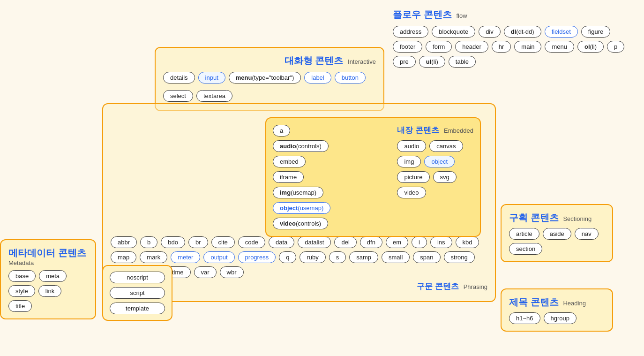 Image resolution: width=644 pixels, height=356 pixels. What do you see at coordinates (232, 272) in the screenshot?
I see `tag-wbr: wbr` at bounding box center [232, 272].